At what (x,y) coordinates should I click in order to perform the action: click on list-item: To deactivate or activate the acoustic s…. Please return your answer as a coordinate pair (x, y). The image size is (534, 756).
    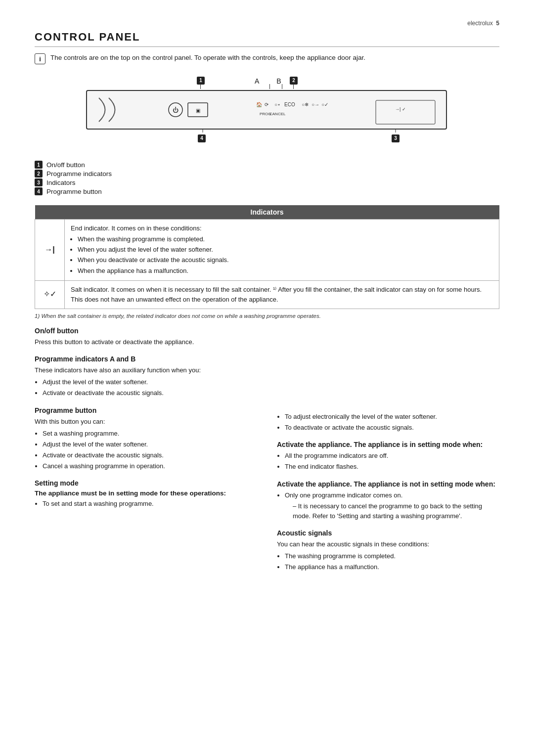
    Looking at the image, I should click on (392, 428).